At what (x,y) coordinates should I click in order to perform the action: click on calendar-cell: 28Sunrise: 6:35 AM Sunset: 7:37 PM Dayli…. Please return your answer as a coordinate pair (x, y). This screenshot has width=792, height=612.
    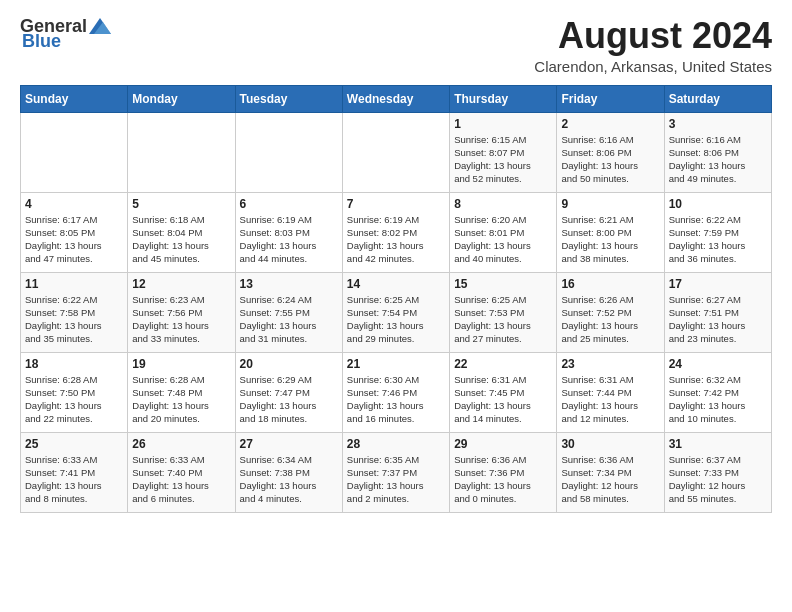
    Looking at the image, I should click on (396, 472).